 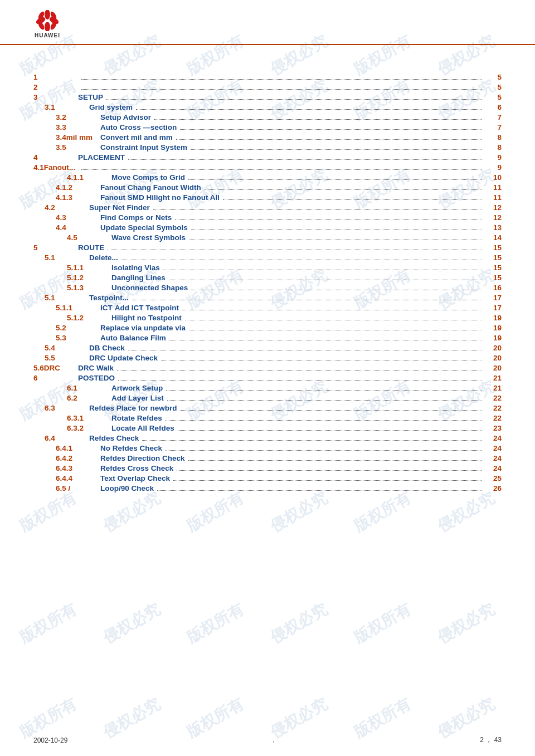 What do you see at coordinates (78, 458) in the screenshot?
I see `toc-number: 6.4.2` at bounding box center [78, 458].